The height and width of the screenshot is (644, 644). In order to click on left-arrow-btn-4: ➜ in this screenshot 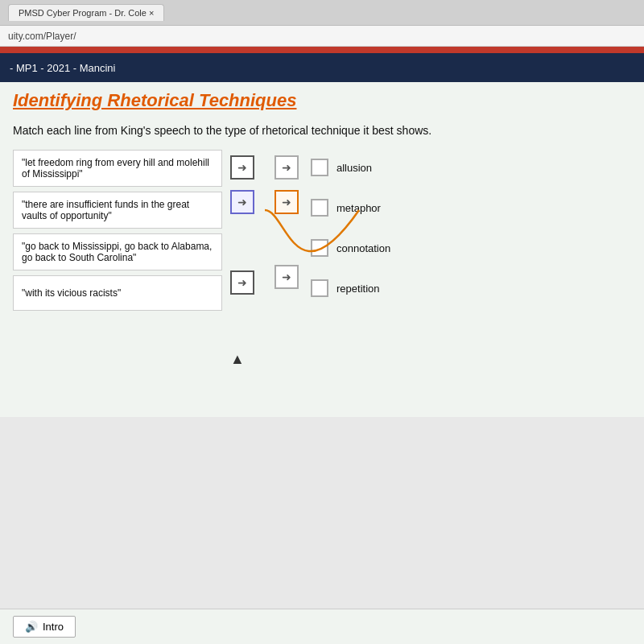, I will do `click(242, 283)`.